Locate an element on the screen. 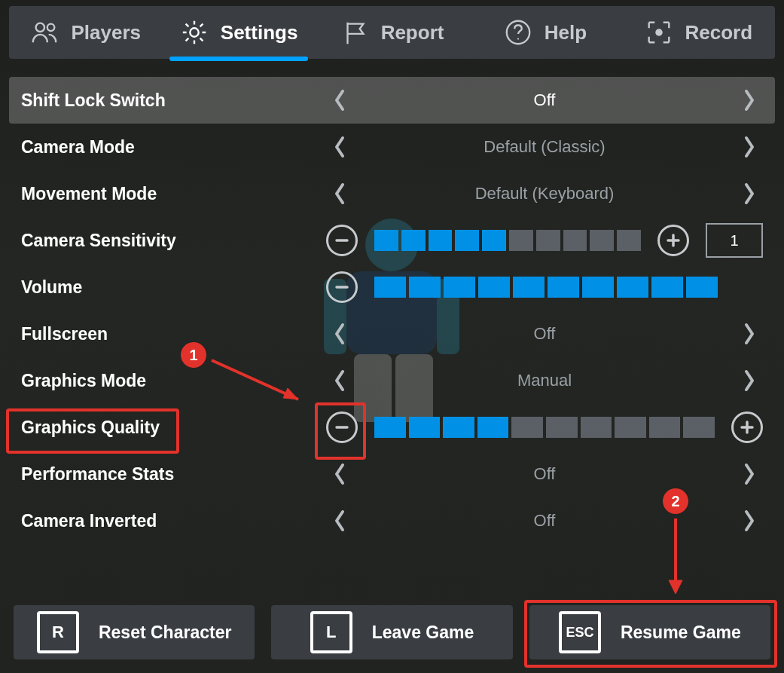 Image resolution: width=784 pixels, height=673 pixels. camera-mode-label: Camera Mode is located at coordinates (170, 148).